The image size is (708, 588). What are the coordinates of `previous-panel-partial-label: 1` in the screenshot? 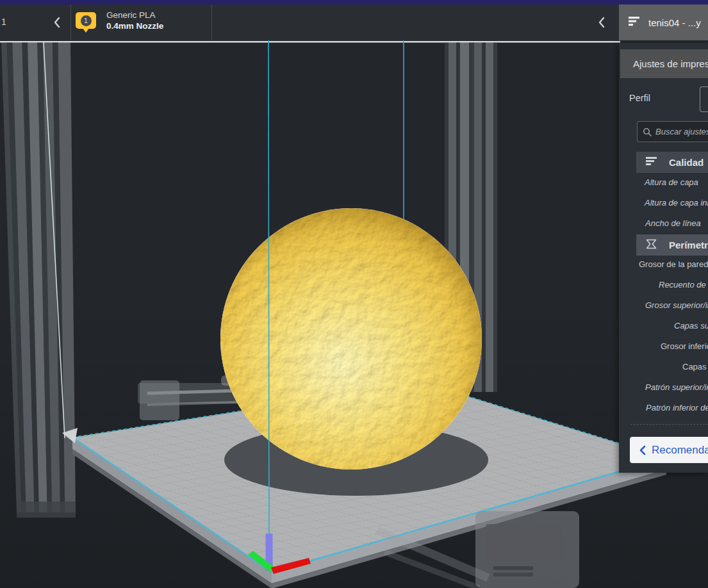 It's located at (4, 22).